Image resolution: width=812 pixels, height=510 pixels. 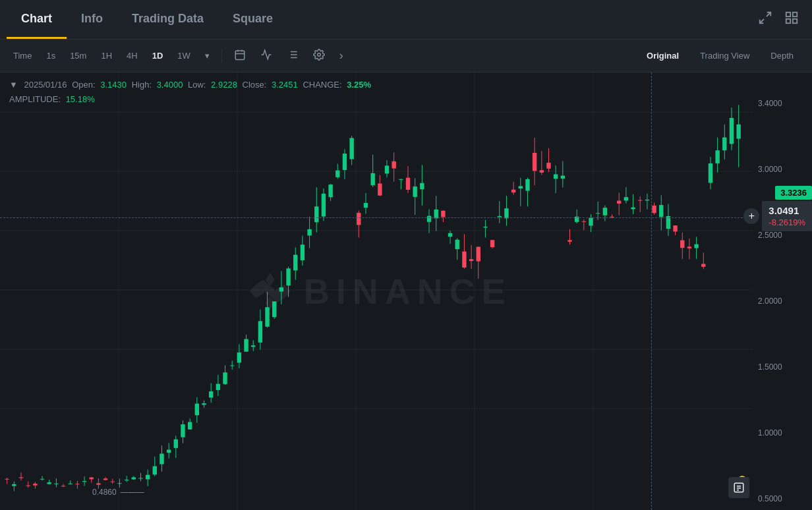 What do you see at coordinates (319, 56) in the screenshot?
I see `settings-icon` at bounding box center [319, 56].